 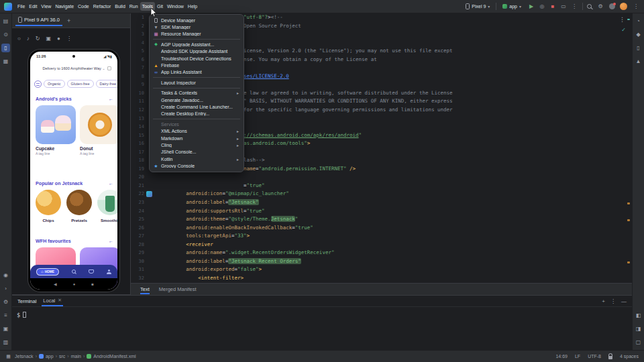 I want to click on layout-inspector-icon: ◨, so click(x=639, y=328).